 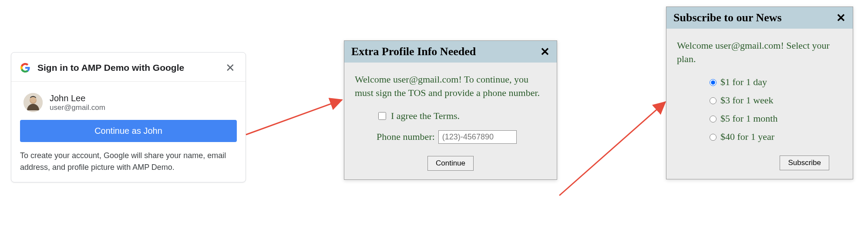 I want to click on subscribe-dialog-header: Subscribe to our News ✕, so click(x=760, y=18).